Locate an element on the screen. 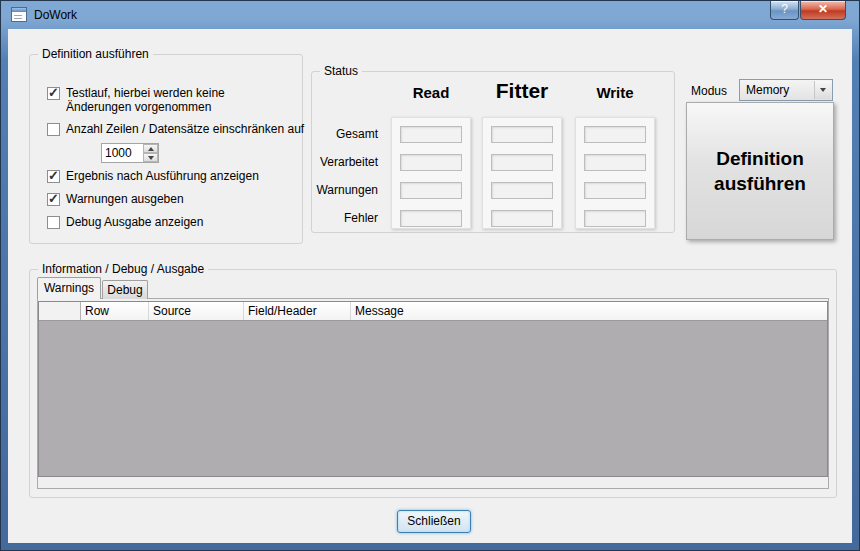 Image resolution: width=860 pixels, height=551 pixels. tab-warnings: Warnings is located at coordinates (69, 288).